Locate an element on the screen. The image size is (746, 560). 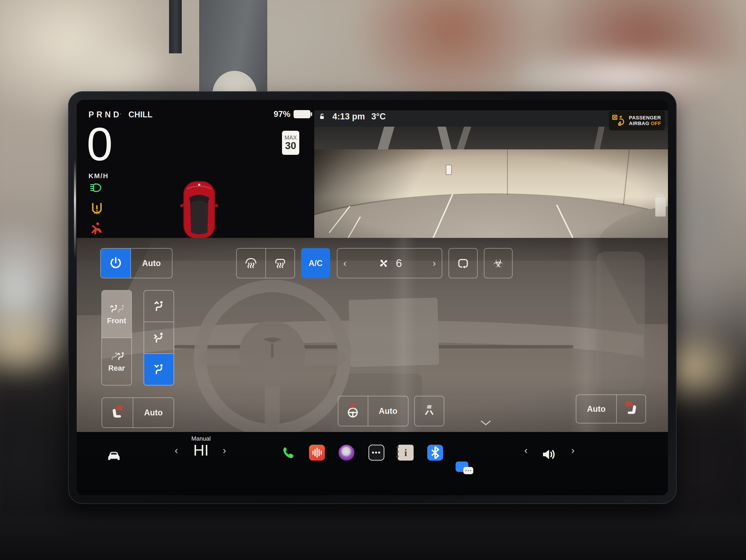
speed-limit-value: 30 is located at coordinates (291, 146).